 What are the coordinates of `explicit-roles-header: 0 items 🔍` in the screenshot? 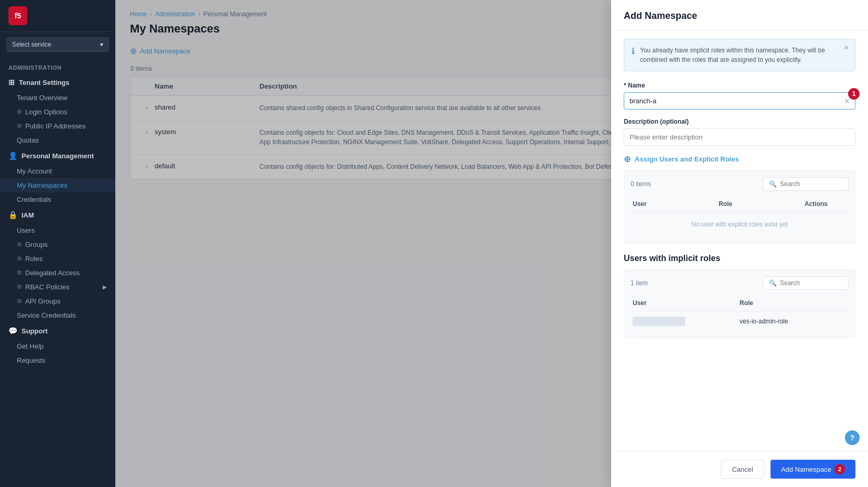 It's located at (740, 184).